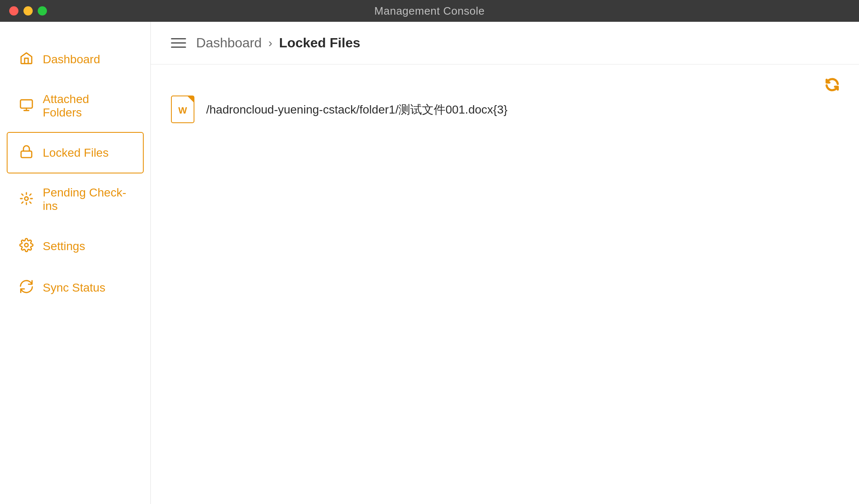 This screenshot has height=504, width=859. I want to click on file-item: W /hadroncloud-yuening-cstack/folder1/测试…, so click(505, 110).